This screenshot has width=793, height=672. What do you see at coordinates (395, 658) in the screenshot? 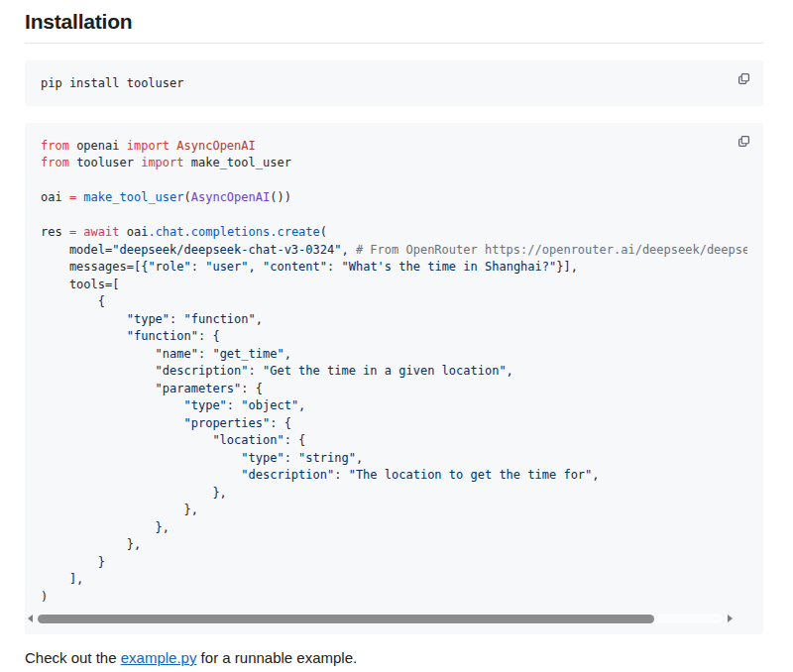
I see `footer-text: Check out the example.py for a runnable …` at bounding box center [395, 658].